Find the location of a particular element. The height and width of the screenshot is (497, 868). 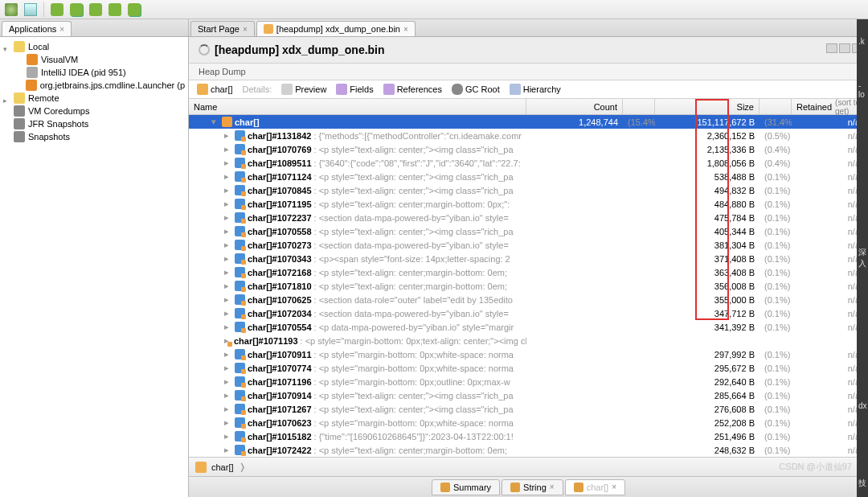

breadcrumb-item: char[] is located at coordinates (223, 467).